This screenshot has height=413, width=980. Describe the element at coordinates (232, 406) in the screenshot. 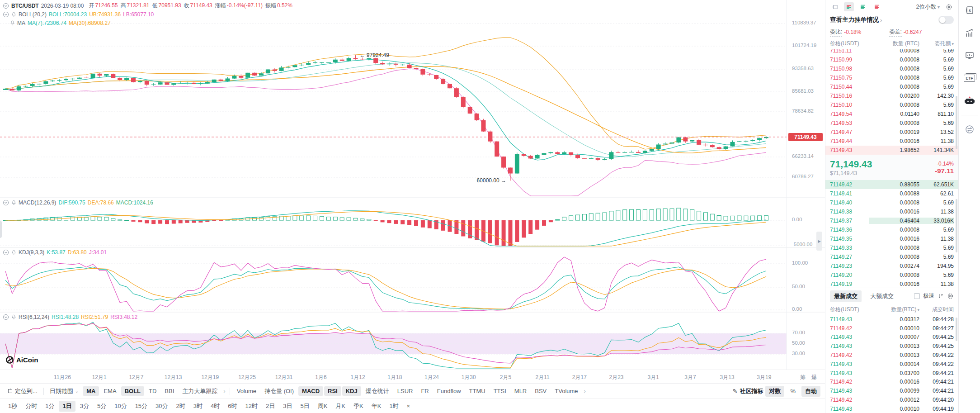

I see `timeframe-button: 6时` at that location.